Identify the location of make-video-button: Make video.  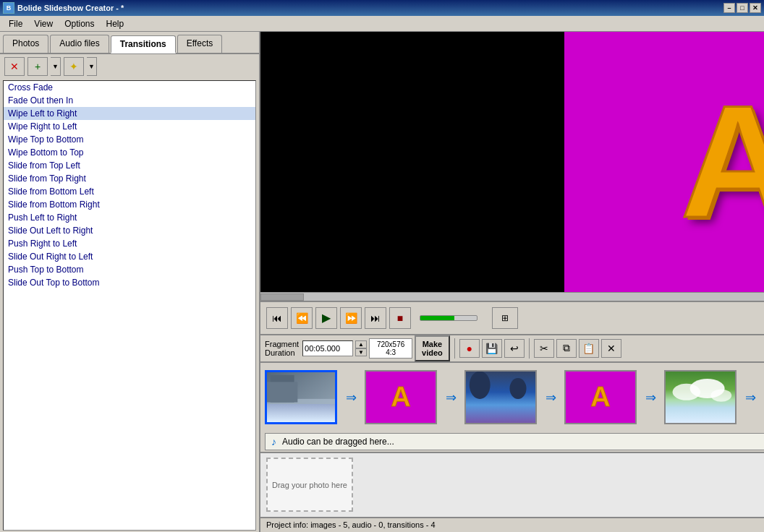
(433, 348).